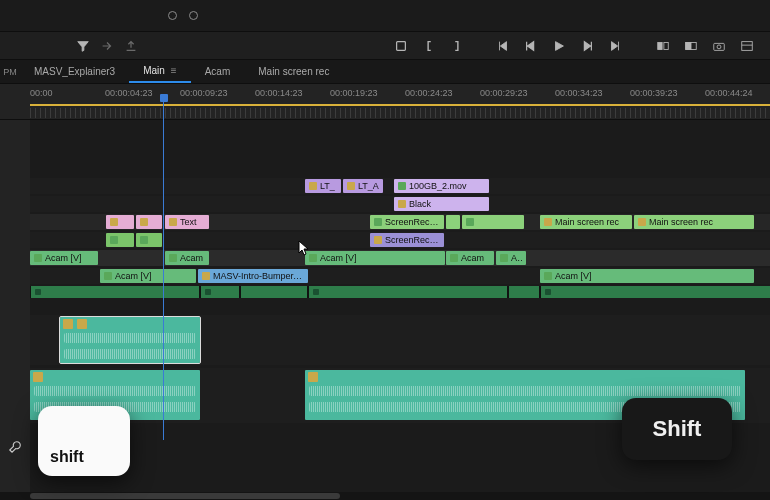  I want to click on tab-label: Main screen rec, so click(294, 72).